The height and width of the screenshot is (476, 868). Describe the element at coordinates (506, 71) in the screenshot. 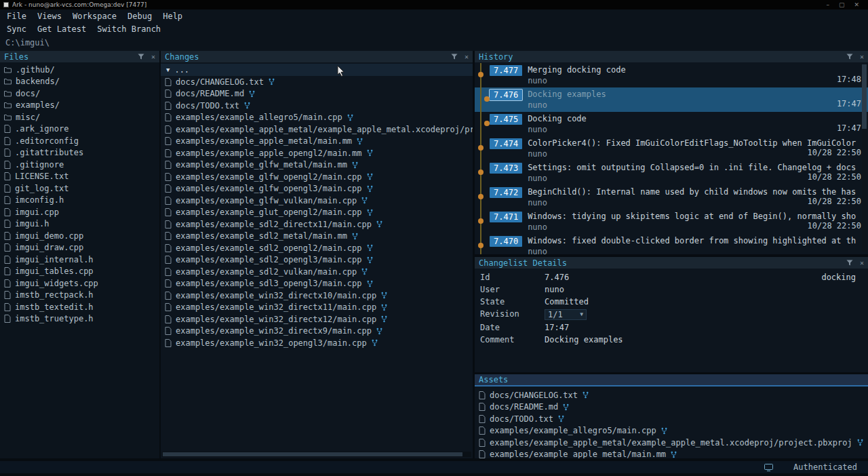

I see `revision-badge: 7.477` at that location.